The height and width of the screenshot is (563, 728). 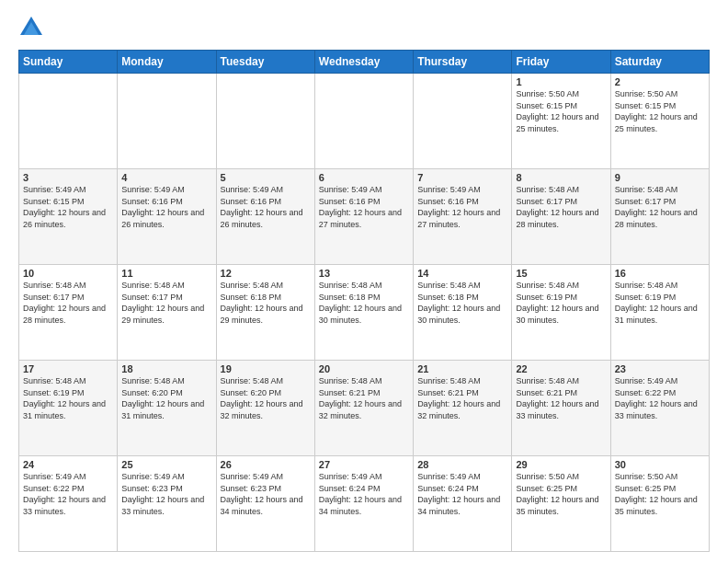 I want to click on calendar-cell: 12Sunrise: 5:48 AMSunset: 6:18 PMDayligh…, so click(x=265, y=313).